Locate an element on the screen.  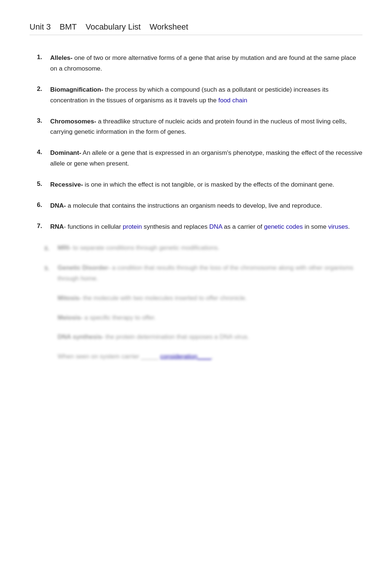
list-item: 3. Chromosomes- a threadlike structure o… is located at coordinates (196, 127).